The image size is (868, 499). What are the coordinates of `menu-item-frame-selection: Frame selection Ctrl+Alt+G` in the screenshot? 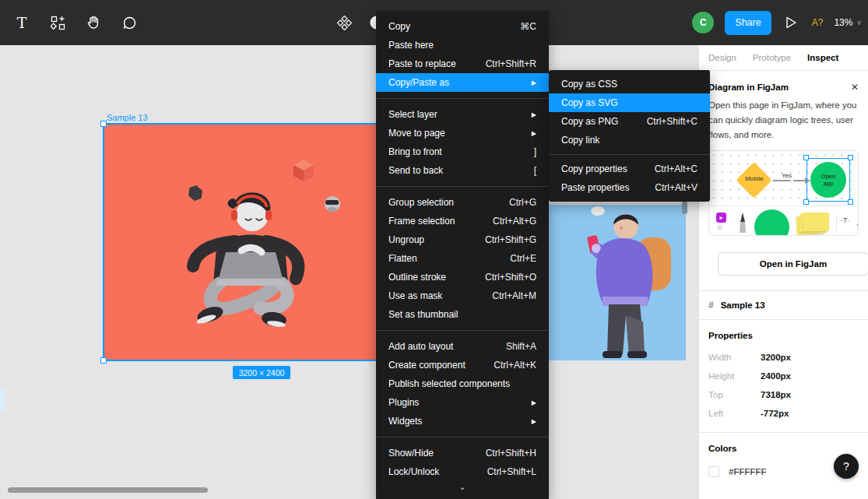 It's located at (462, 221).